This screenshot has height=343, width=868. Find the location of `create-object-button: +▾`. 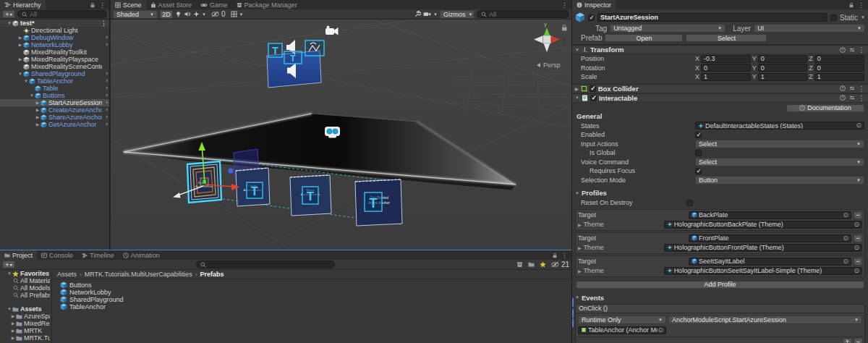

create-object-button: +▾ is located at coordinates (9, 14).